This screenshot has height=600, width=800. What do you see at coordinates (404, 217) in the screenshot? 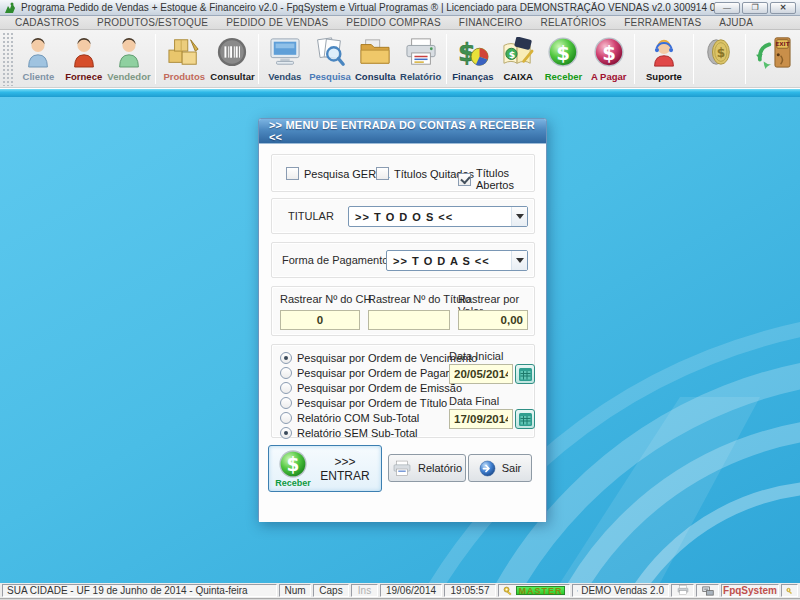
I see `titular-value: >> T O D O S <<` at bounding box center [404, 217].